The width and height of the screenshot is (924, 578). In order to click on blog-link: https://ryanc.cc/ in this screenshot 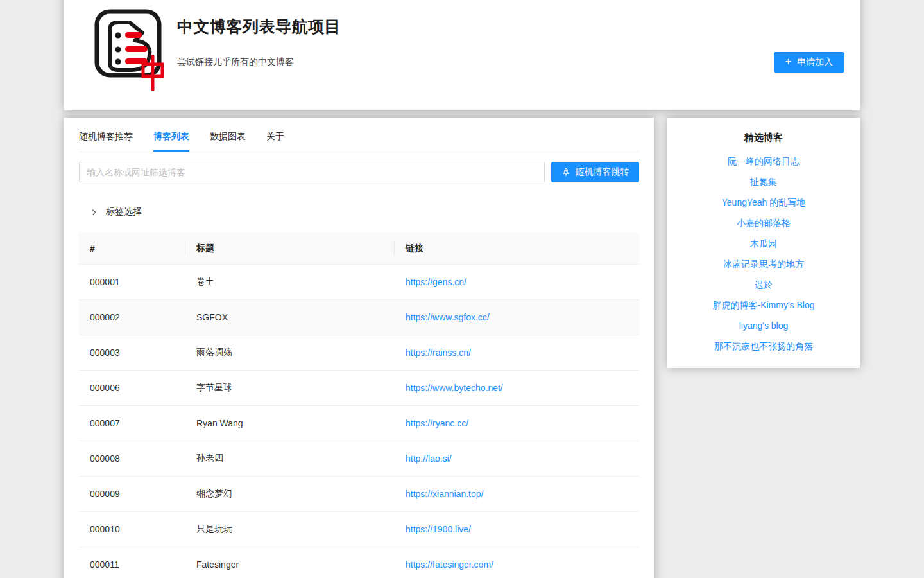, I will do `click(437, 423)`.